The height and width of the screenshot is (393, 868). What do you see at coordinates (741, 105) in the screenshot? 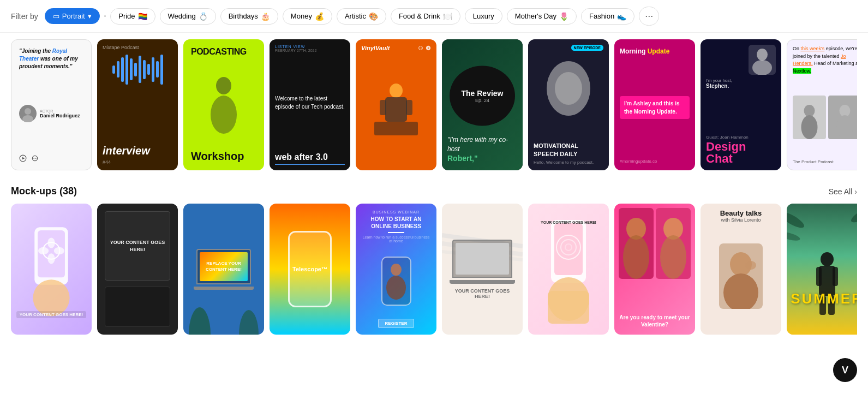
I see `card-design-chat: I'm your host, Stephen. Guest: Joan Hamm…` at bounding box center [741, 105].